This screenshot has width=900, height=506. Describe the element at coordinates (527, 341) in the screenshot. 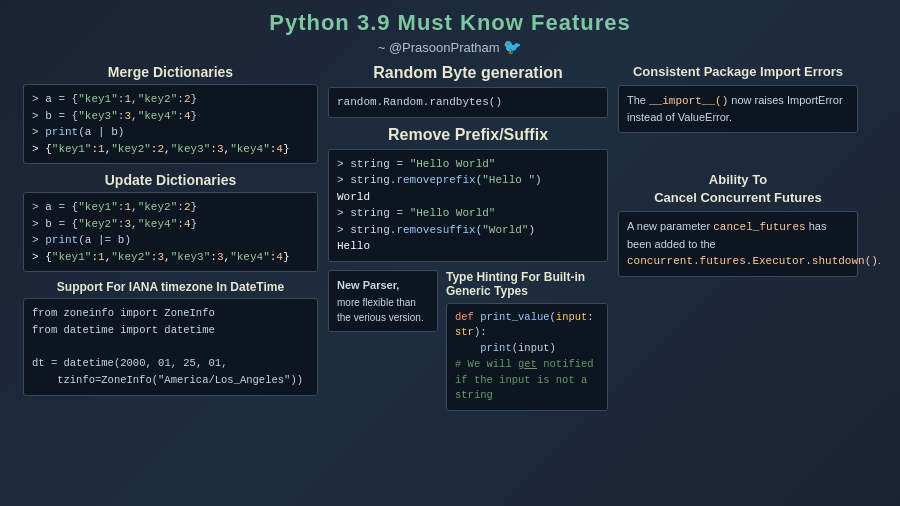

I see `type-hint-section: Type Hinting For Built-in Generic Types …` at that location.